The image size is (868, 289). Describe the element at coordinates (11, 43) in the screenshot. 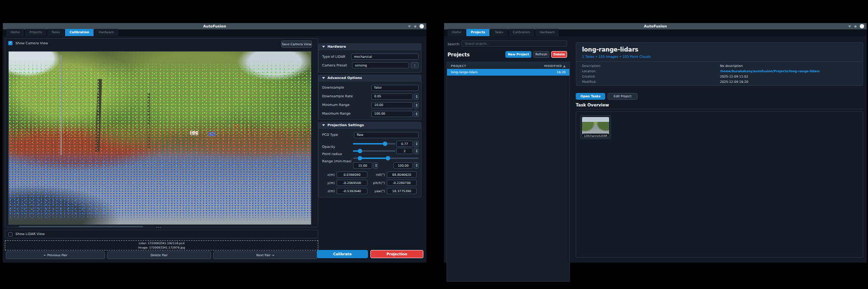

I see `show-camera-view-checkbox: ✓` at that location.